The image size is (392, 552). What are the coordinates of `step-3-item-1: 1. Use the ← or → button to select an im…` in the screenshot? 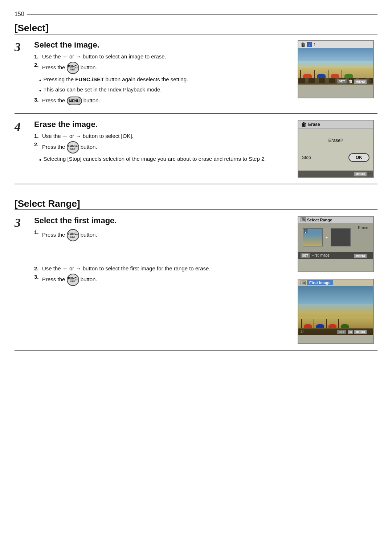 It's located at (164, 57).